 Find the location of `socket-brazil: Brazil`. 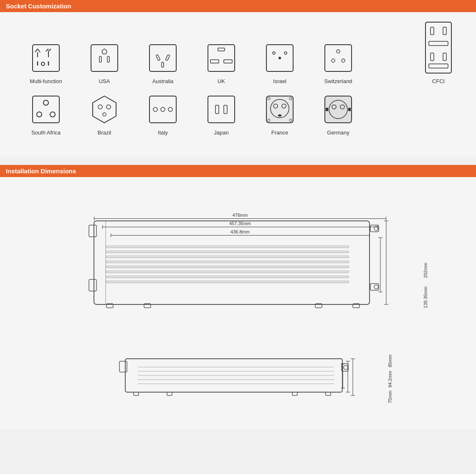

socket-brazil: Brazil is located at coordinates (104, 114).